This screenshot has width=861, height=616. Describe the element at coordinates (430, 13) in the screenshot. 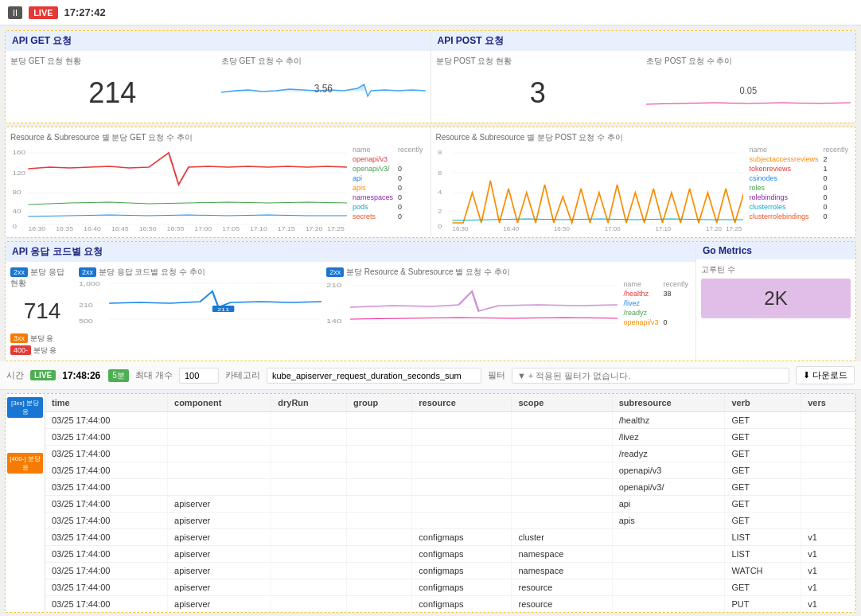

I see `top-bar: II LIVE 17:27:42` at that location.